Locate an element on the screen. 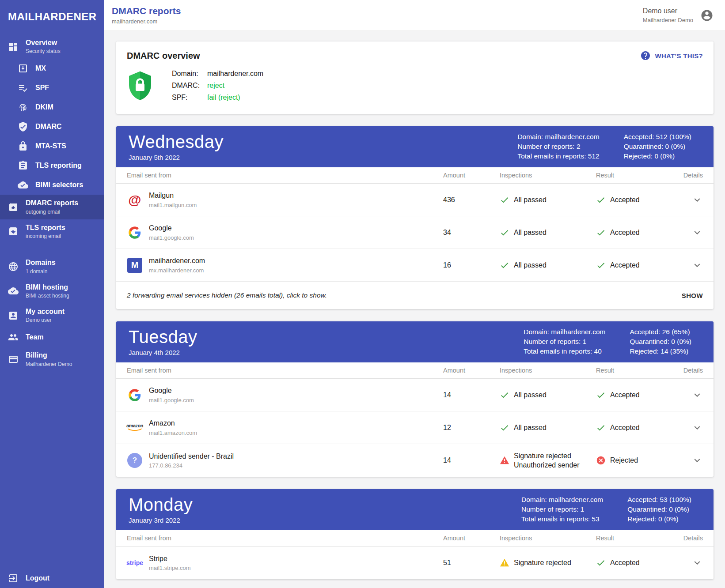 The width and height of the screenshot is (725, 588). dashboard-icon is located at coordinates (13, 47).